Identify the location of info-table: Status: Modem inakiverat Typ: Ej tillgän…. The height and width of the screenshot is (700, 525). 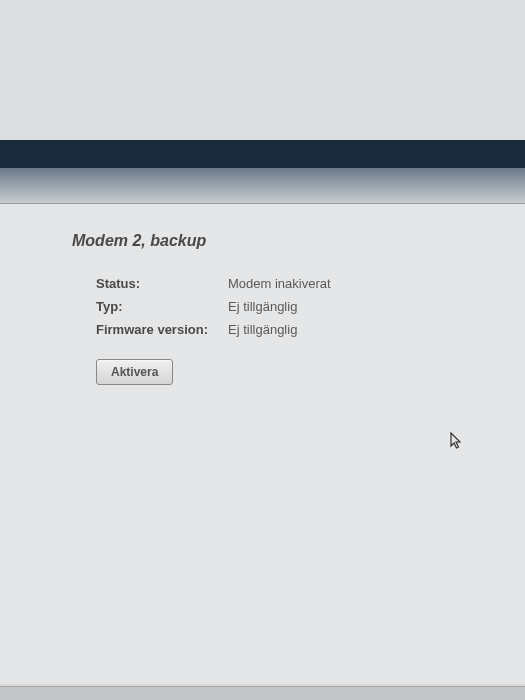
(310, 306).